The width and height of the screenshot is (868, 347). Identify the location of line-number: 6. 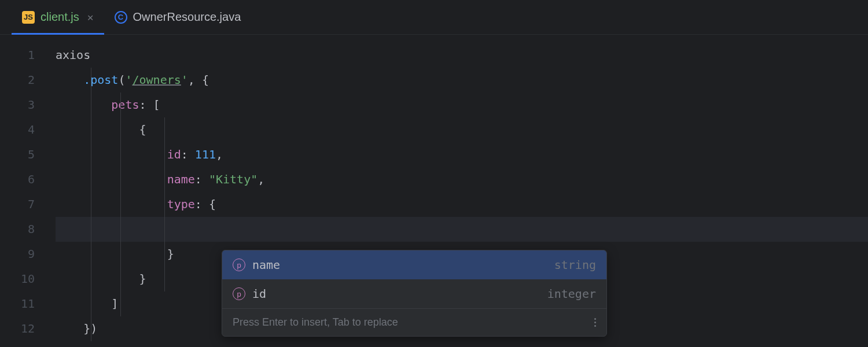
(28, 179).